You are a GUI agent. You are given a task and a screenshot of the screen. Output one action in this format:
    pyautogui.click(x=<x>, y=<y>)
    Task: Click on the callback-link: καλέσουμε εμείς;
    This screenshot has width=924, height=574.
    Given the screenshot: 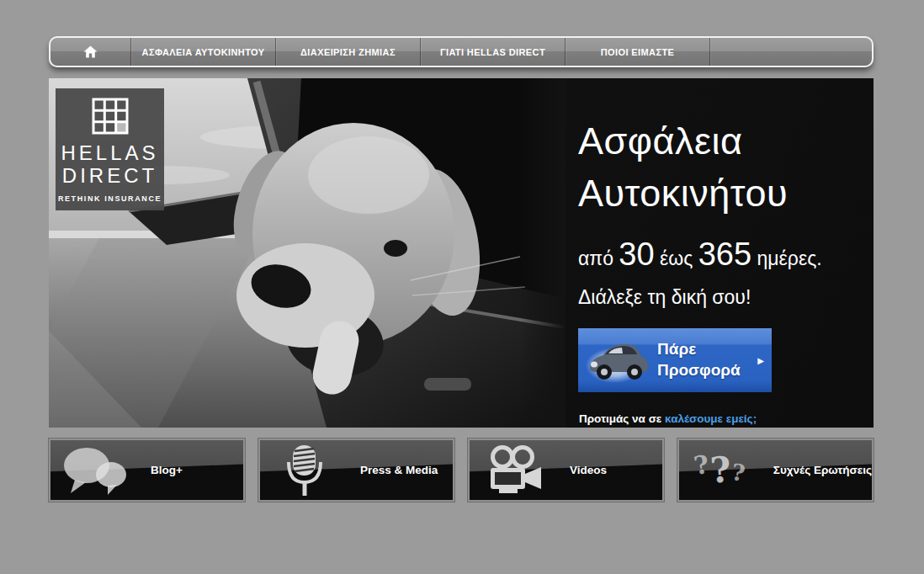 What is the action you would take?
    pyautogui.click(x=710, y=419)
    